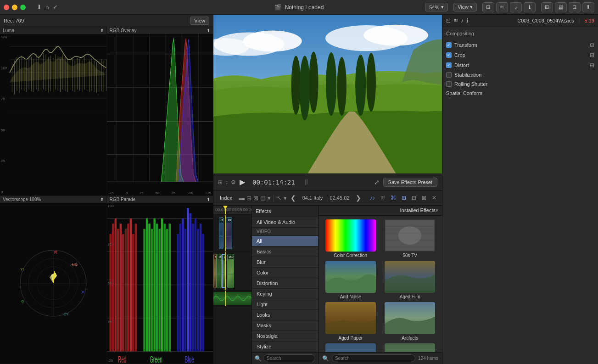  Describe the element at coordinates (285, 198) in the screenshot. I see `blade-tool: ▾` at that location.